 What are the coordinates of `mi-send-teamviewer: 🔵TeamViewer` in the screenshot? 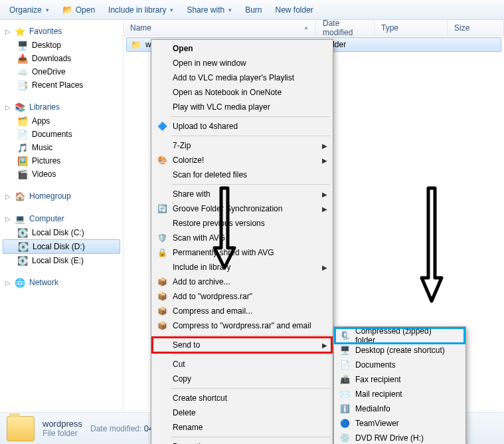 It's located at (400, 423).